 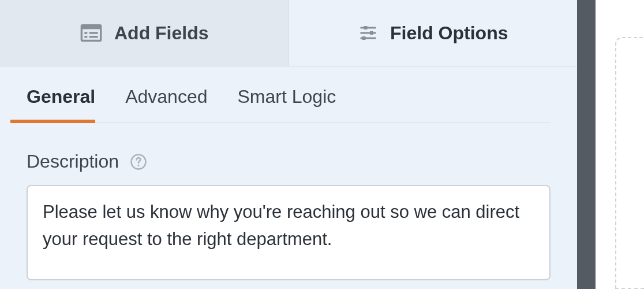 I want to click on panel-gutter, so click(x=586, y=144).